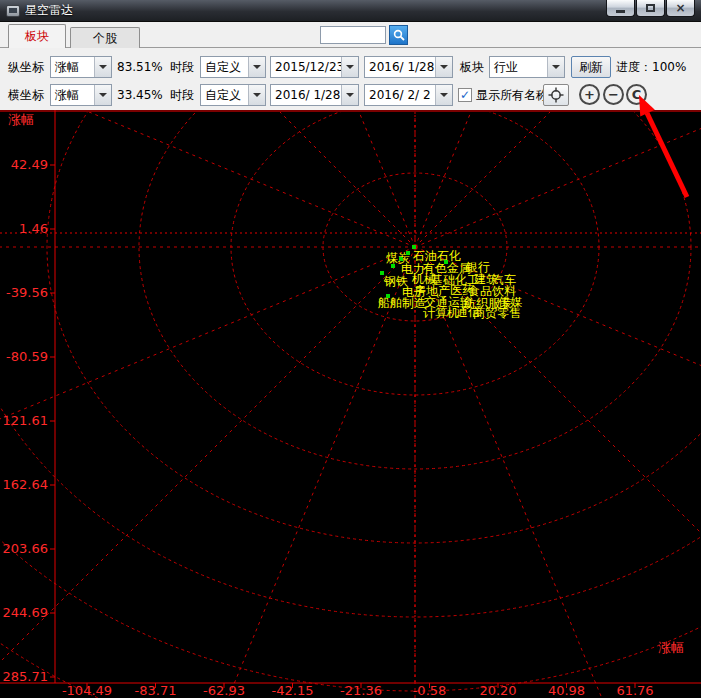  Describe the element at coordinates (306, 67) in the screenshot. I see `y-date-start-value: 2015/12/23` at that location.